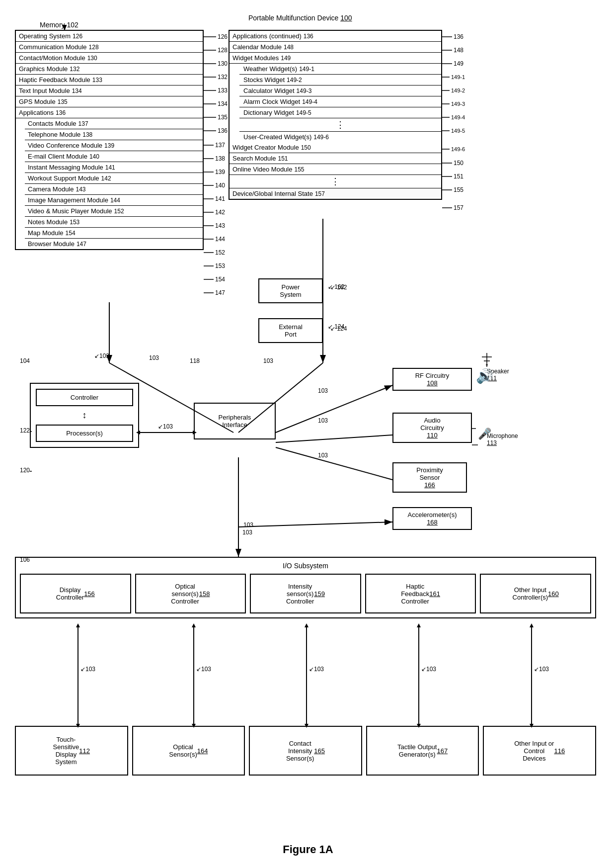  Describe the element at coordinates (220, 185) in the screenshot. I see `svg-text: 140` at that location.